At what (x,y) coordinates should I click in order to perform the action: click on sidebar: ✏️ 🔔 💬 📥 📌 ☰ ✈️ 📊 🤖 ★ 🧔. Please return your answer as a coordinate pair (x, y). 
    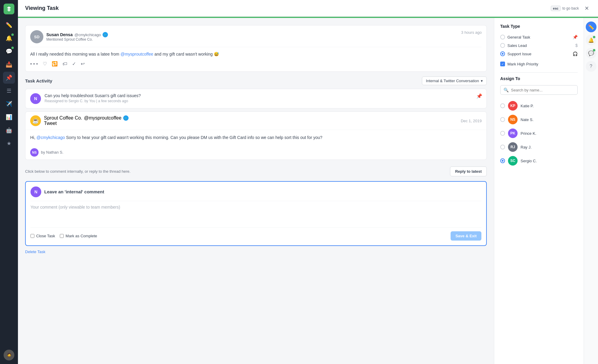
    Looking at the image, I should click on (9, 182).